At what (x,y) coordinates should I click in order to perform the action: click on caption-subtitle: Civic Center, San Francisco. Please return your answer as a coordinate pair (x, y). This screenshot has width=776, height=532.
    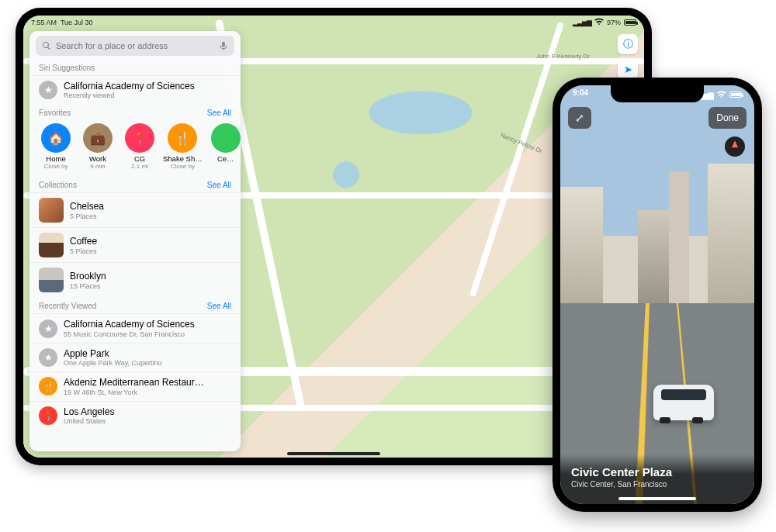
    Looking at the image, I should click on (657, 484).